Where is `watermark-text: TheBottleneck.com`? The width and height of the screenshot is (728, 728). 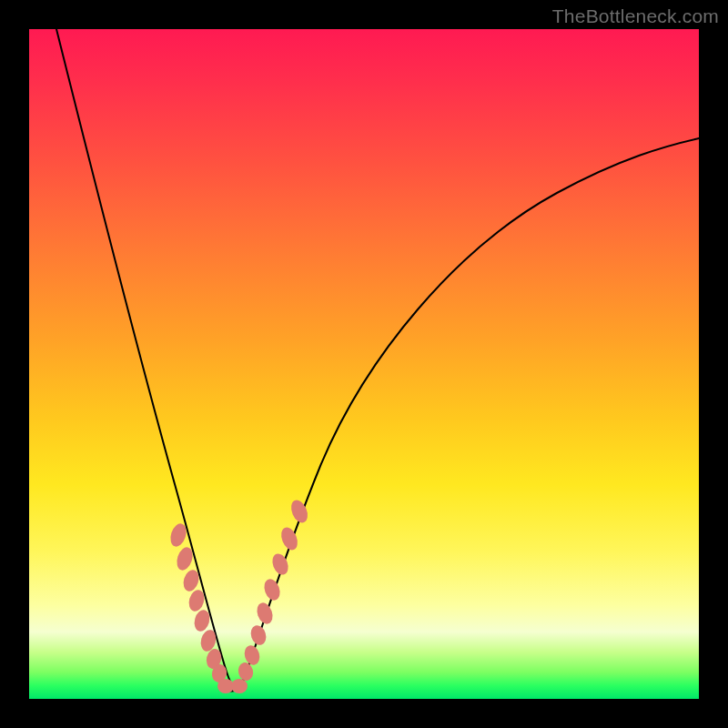 watermark-text: TheBottleneck.com is located at coordinates (635, 16).